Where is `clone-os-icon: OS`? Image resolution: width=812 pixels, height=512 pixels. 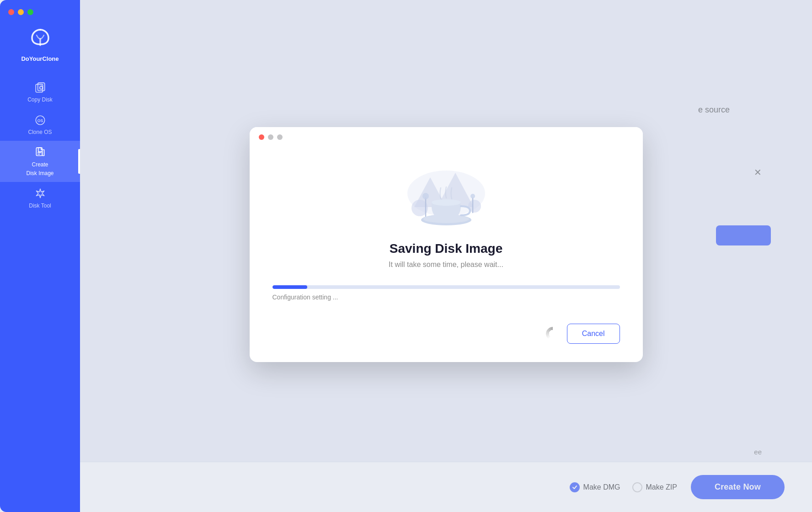
clone-os-icon: OS is located at coordinates (40, 120).